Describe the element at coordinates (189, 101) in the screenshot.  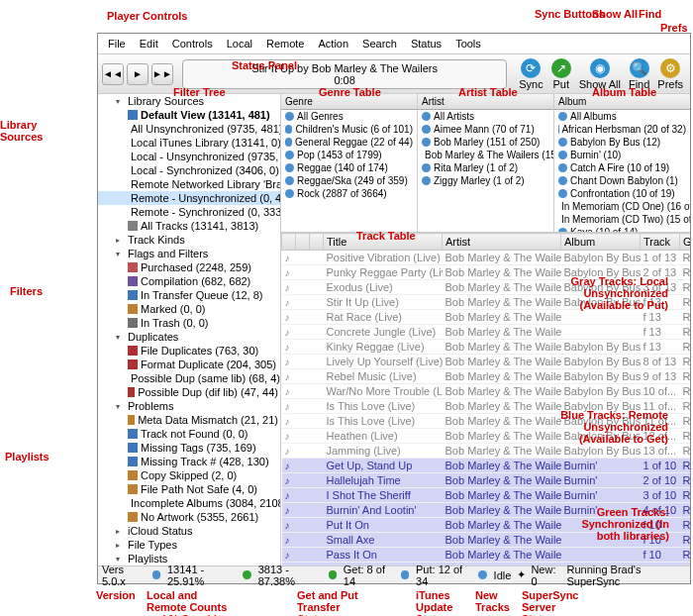
I see `tree-section: ▾Library Sources` at that location.